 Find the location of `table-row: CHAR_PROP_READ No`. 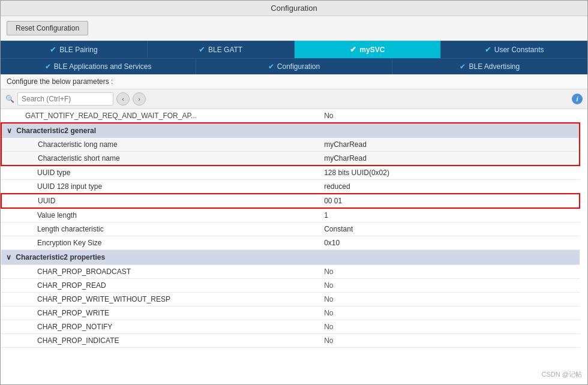

table-row: CHAR_PROP_READ No is located at coordinates (290, 285).